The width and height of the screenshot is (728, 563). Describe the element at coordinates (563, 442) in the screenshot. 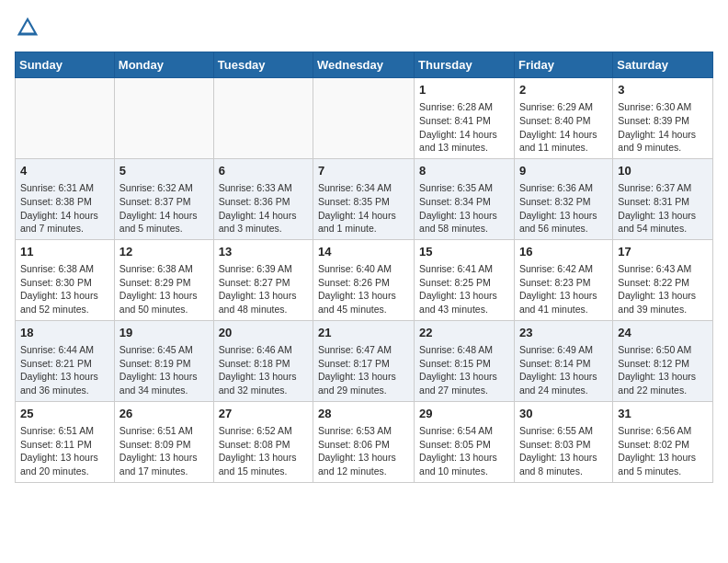

I see `calendar-day-30: 30Sunrise: 6:55 AM Sunset: 8:03 PM Dayli…` at that location.